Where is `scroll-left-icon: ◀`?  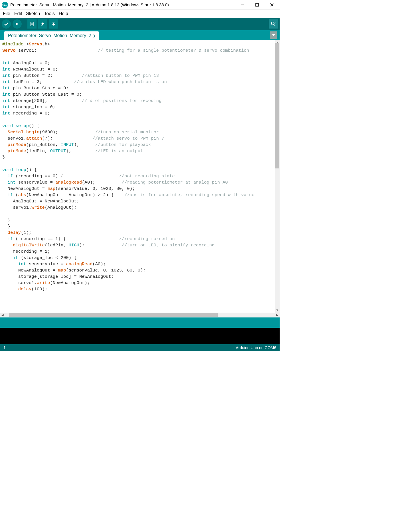 scroll-left-icon: ◀ is located at coordinates (2, 315).